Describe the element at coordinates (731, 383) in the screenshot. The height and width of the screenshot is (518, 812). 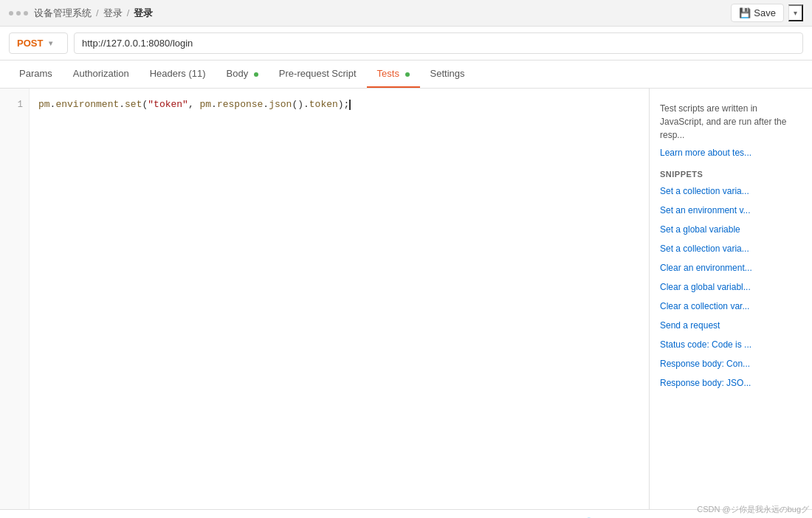
I see `snippet-item-11: Response body: JSO...` at that location.